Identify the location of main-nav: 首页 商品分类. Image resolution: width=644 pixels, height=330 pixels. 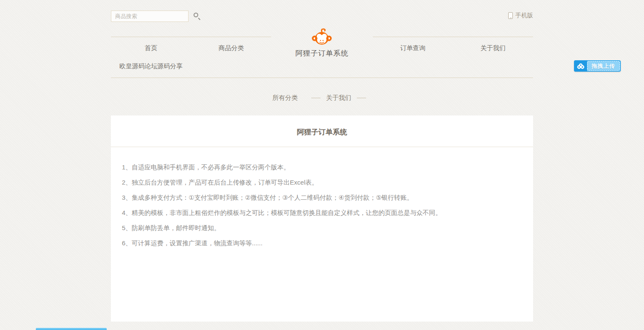
(322, 57).